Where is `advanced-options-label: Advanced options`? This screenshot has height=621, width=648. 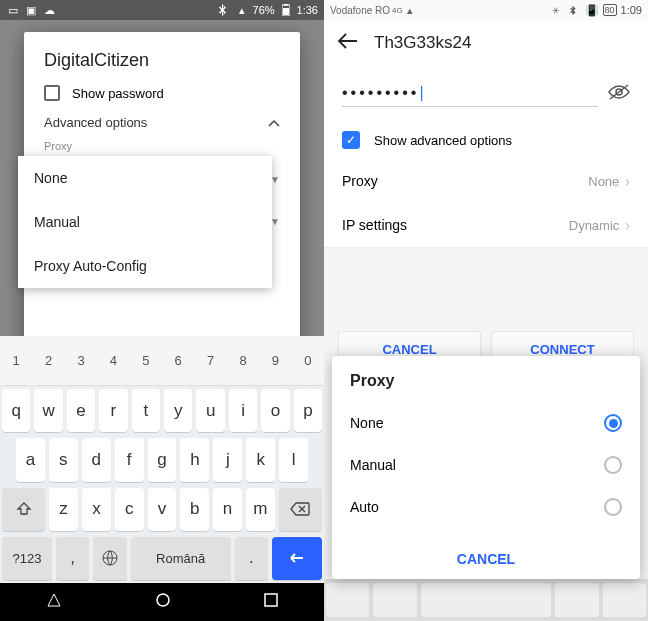
advanced-options-label: Advanced options is located at coordinates (96, 122).